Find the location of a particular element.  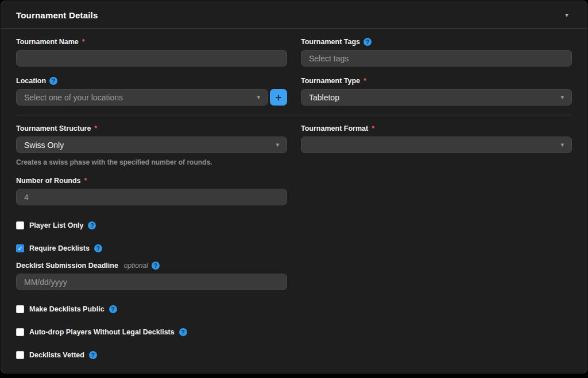

player-list-only-label: Player List Only ? is located at coordinates (63, 225).